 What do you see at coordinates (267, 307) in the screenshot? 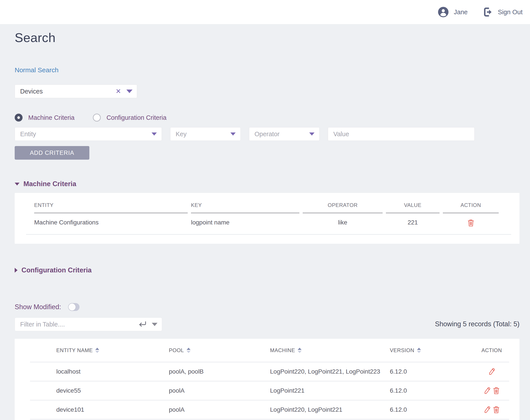
I see `show-modified-row: Show Modified:` at bounding box center [267, 307].